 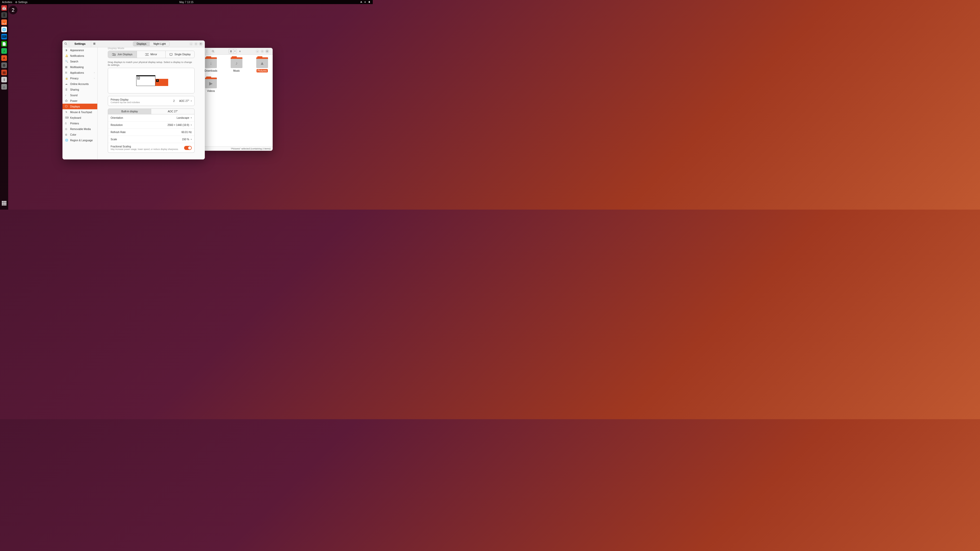 What do you see at coordinates (67, 78) in the screenshot?
I see `lock-icon: 🔒` at bounding box center [67, 78].